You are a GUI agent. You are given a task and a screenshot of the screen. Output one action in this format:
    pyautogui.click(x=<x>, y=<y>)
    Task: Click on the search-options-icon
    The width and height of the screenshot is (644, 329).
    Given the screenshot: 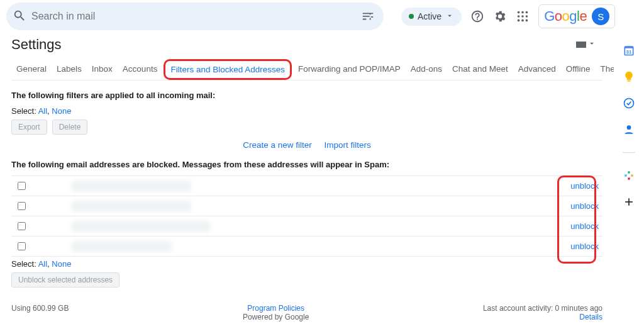 What is the action you would take?
    pyautogui.click(x=368, y=16)
    